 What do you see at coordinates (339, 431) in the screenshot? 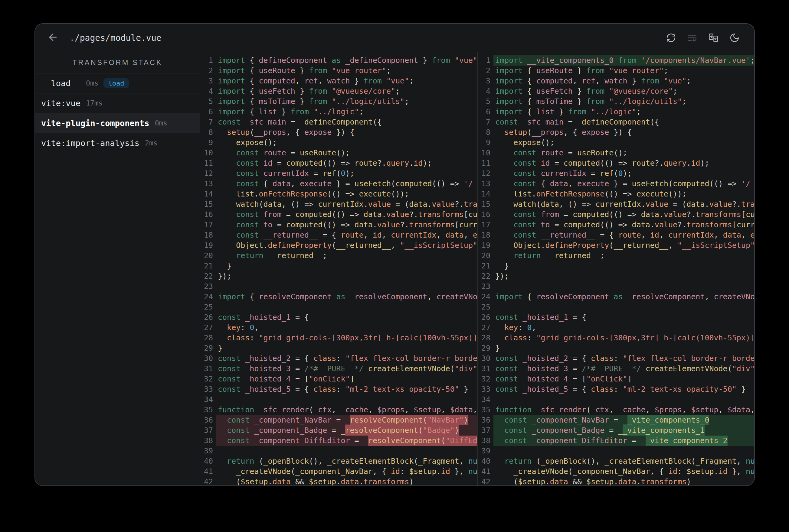
I see `code-line: 37 const _component_Badge = _resolveComp…` at bounding box center [339, 431].